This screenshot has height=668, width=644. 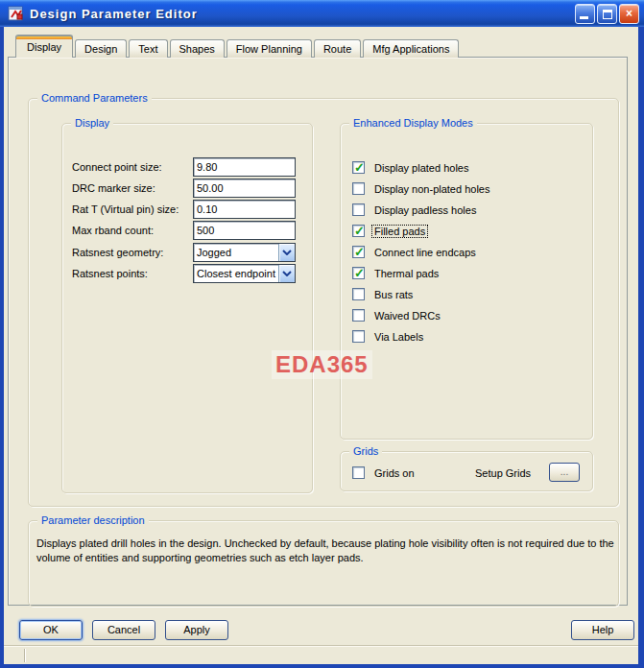 What do you see at coordinates (244, 252) in the screenshot?
I see `ratsnest-geometry-select: Jogged` at bounding box center [244, 252].